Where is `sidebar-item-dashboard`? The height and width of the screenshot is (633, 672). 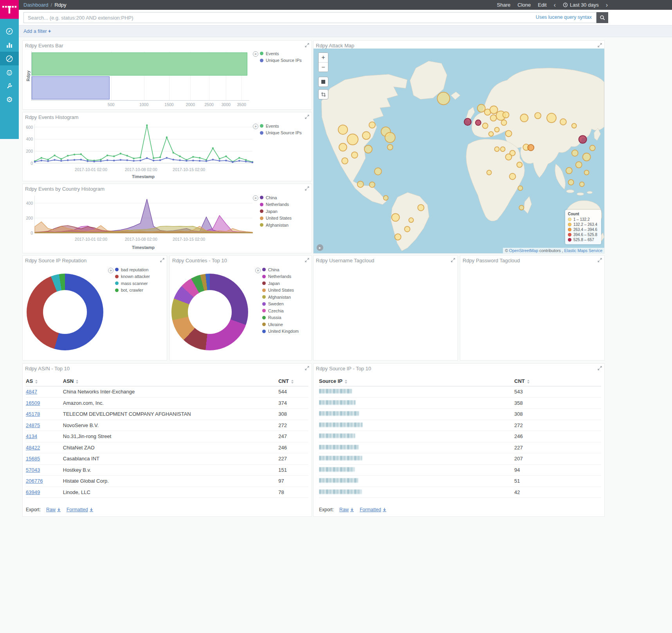
sidebar-item-dashboard is located at coordinates (9, 59).